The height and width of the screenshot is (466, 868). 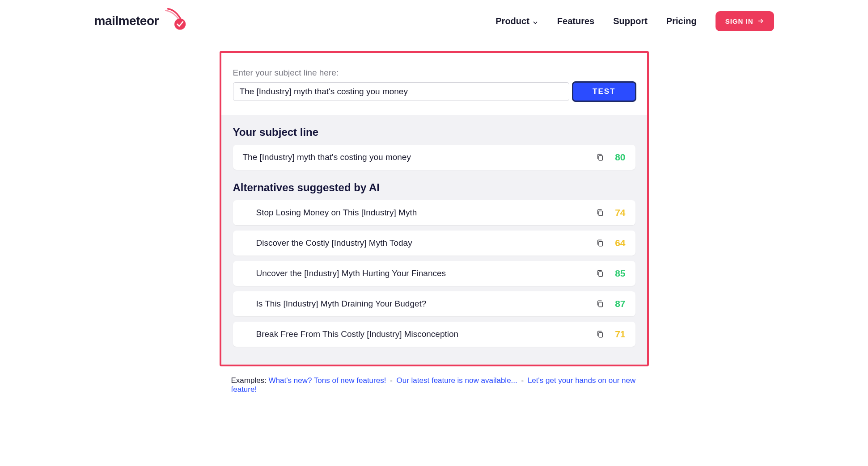 What do you see at coordinates (415, 334) in the screenshot?
I see `alternative-text: Break Free From This Costly [Industry] M…` at bounding box center [415, 334].